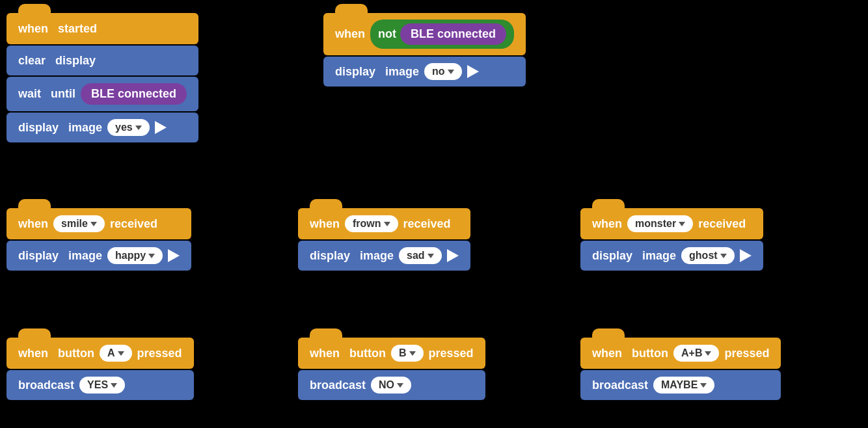 This screenshot has height=428, width=868. I want to click on block-display-image-no: display image no, so click(424, 72).